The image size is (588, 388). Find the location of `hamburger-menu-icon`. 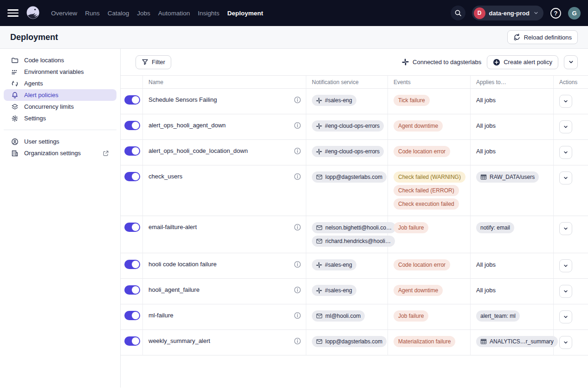

hamburger-menu-icon is located at coordinates (13, 13).